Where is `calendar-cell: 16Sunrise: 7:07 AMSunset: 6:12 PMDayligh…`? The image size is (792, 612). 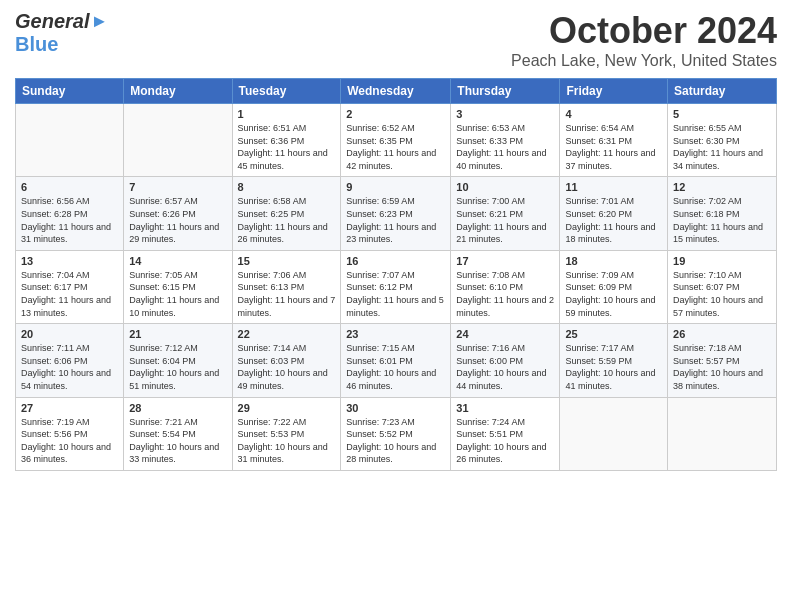
calendar-cell: 16Sunrise: 7:07 AMSunset: 6:12 PMDayligh… is located at coordinates (396, 286).